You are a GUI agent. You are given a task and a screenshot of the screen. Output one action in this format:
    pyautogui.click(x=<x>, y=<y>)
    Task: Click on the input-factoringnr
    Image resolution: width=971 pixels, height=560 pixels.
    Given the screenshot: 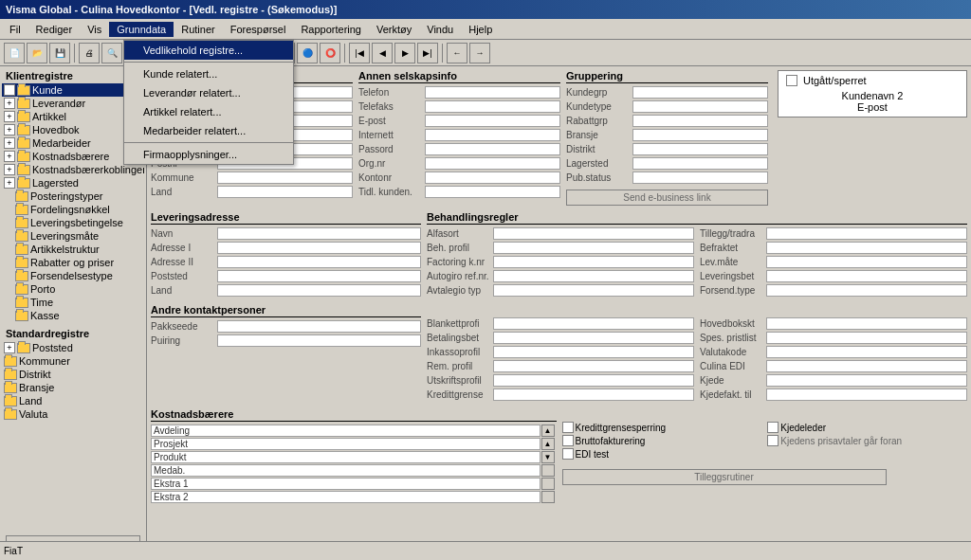 What is the action you would take?
    pyautogui.click(x=594, y=262)
    